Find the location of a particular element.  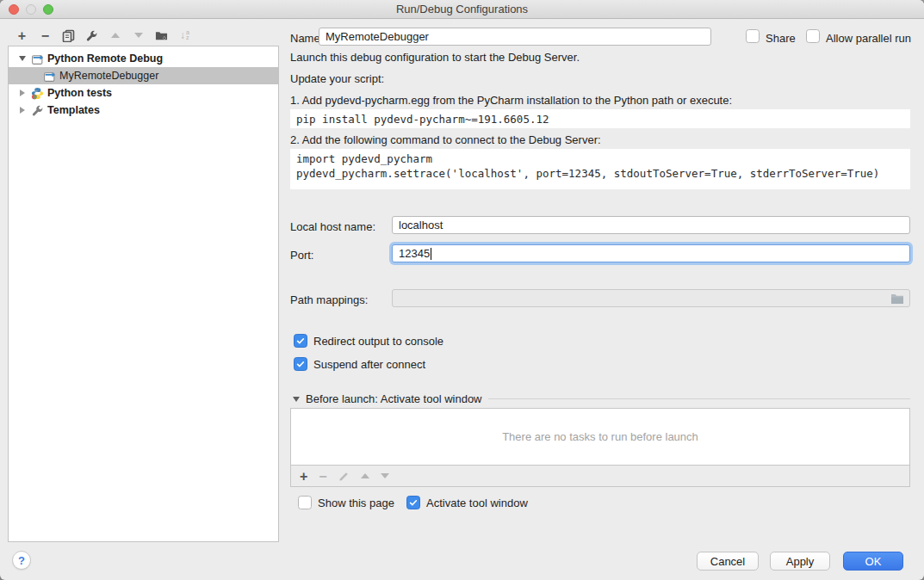

suspend-after-connect-row: Suspend after connect is located at coordinates (360, 364).